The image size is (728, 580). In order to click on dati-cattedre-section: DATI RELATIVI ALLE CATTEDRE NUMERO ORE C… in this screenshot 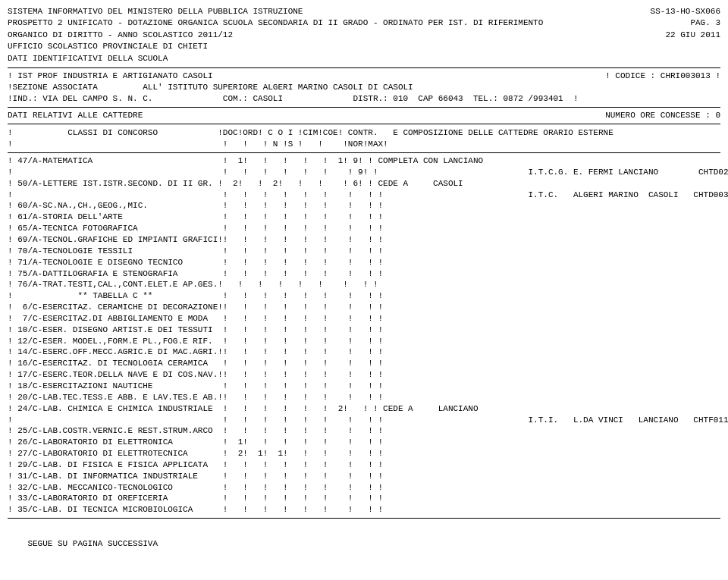, I will do `click(364, 115)`.